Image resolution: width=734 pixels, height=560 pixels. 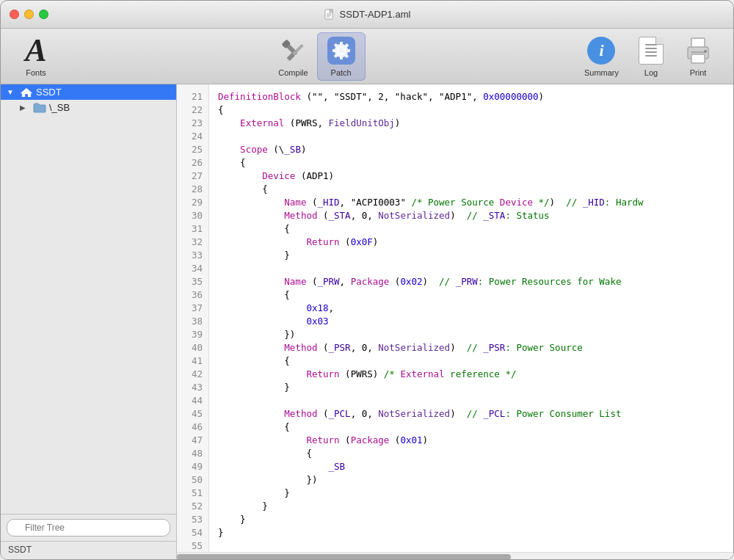 I want to click on toolbar: A Fonts Compile, so click(x=367, y=57).